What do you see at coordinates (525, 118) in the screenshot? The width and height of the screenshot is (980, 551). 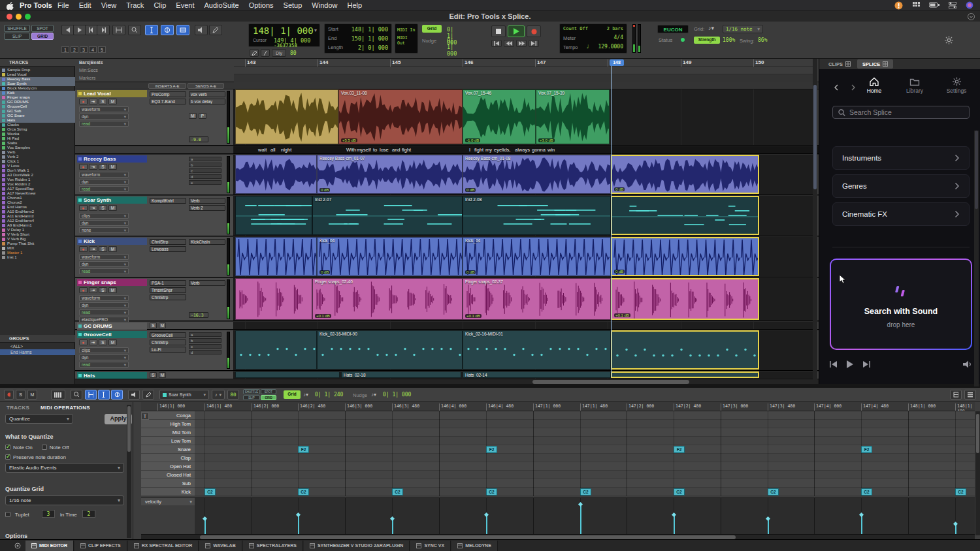 I see `track-lane-lead-vocal: Vox.03_11-08+5.5 dBVox.07_15-46-1.0 dBVo…` at bounding box center [525, 118].